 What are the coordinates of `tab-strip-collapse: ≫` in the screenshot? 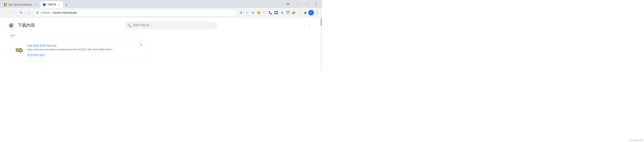 It's located at (288, 4).